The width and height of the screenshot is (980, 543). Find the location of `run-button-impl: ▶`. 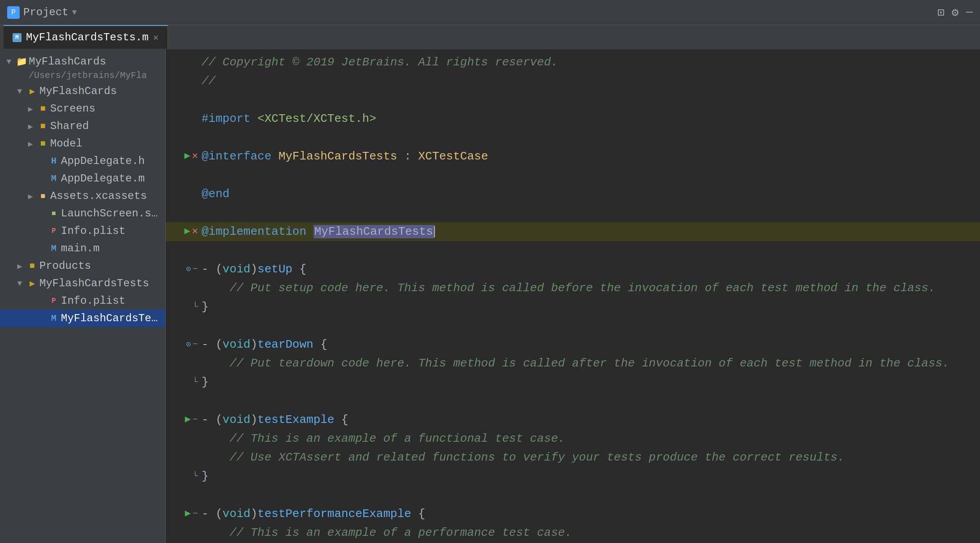

run-button-impl: ▶ is located at coordinates (187, 232).